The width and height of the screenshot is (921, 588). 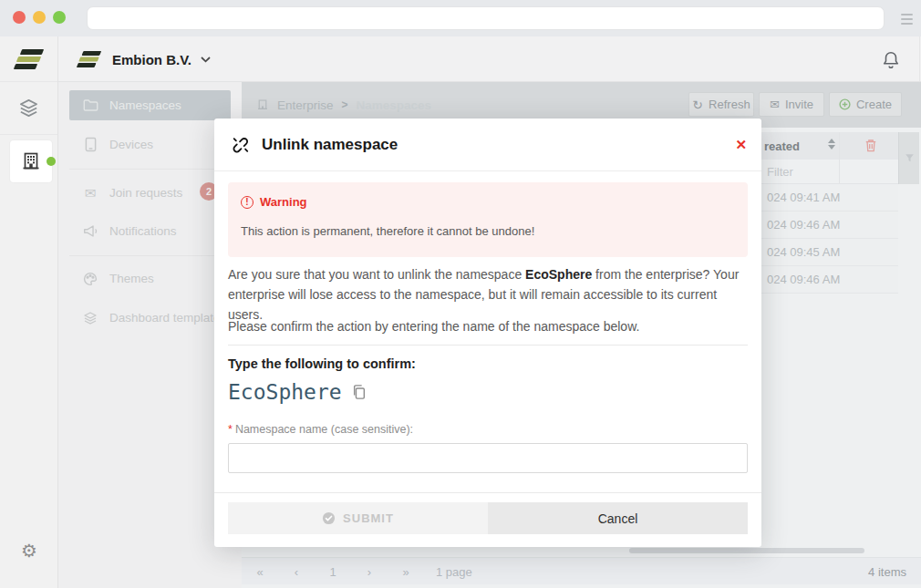 I want to click on confirm-instruction-text: Please confirm the action by entering th…, so click(x=488, y=326).